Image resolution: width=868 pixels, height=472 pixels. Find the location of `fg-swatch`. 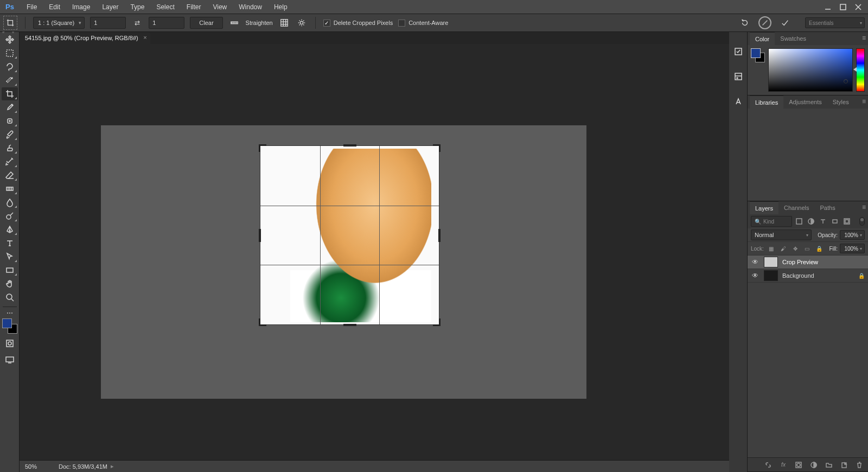

fg-swatch is located at coordinates (756, 53).